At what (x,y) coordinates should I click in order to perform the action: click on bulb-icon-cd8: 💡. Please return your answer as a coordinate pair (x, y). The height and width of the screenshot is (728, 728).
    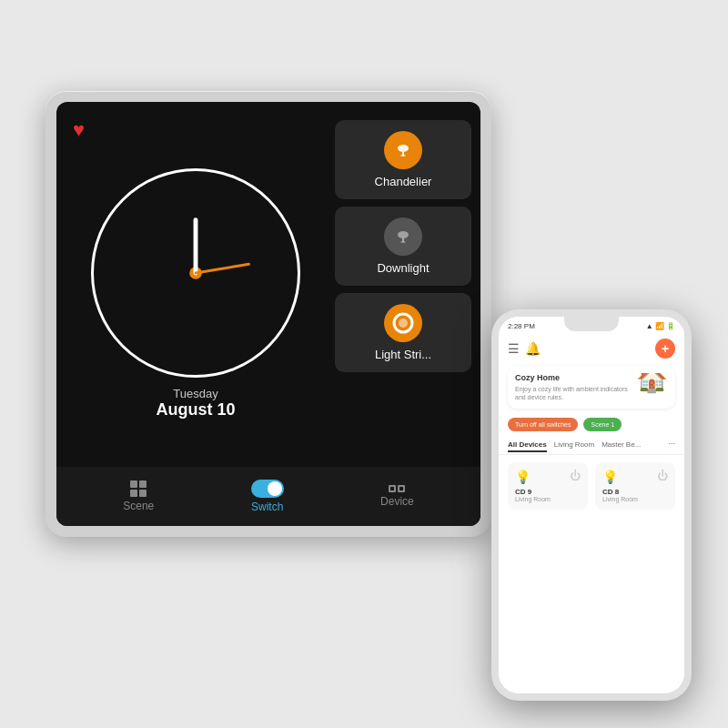
    Looking at the image, I should click on (610, 477).